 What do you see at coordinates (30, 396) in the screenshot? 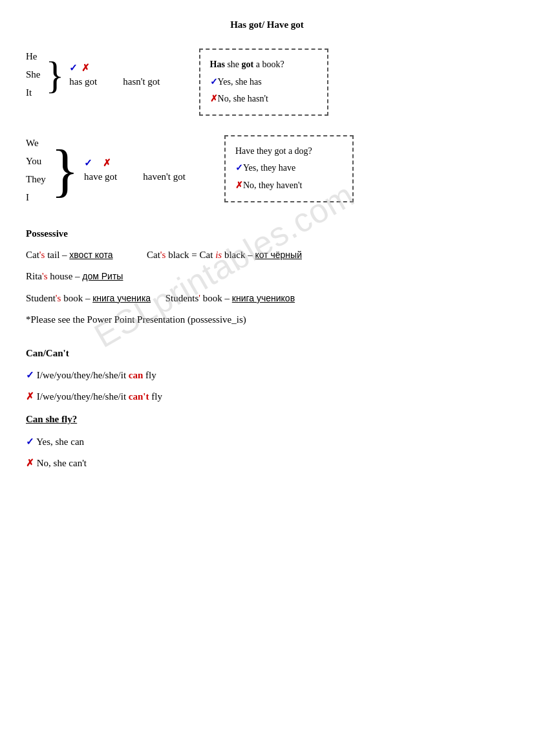
I see `can-negative-cross: ✗` at bounding box center [30, 396].